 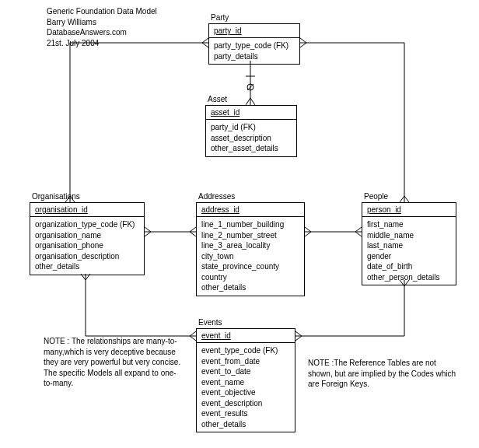 I want to click on entity-addresses-fields: line_1_number_building line_2_number_str…, so click(x=250, y=257).